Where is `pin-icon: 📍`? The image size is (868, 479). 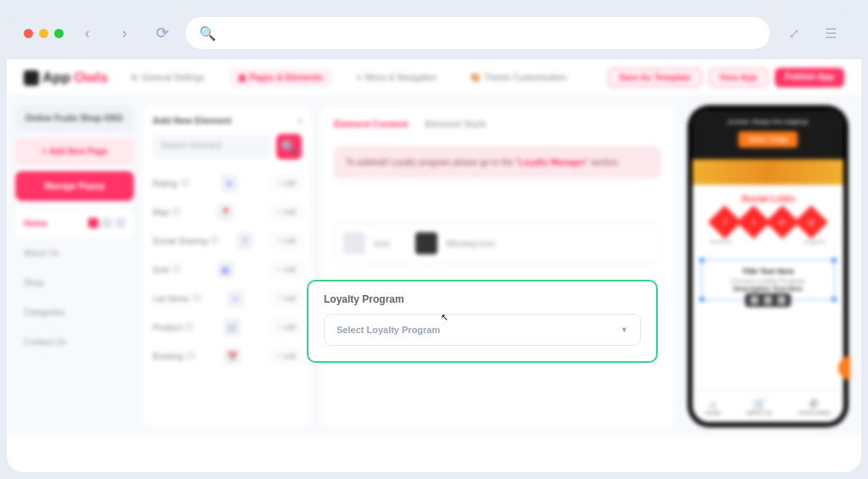
pin-icon: 📍 is located at coordinates (225, 212).